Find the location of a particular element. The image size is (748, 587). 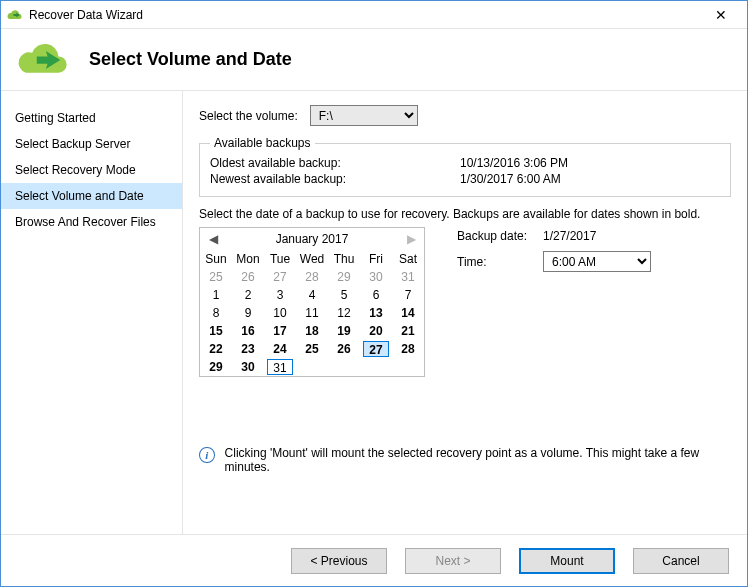

calendar-day: 24 is located at coordinates (280, 349).